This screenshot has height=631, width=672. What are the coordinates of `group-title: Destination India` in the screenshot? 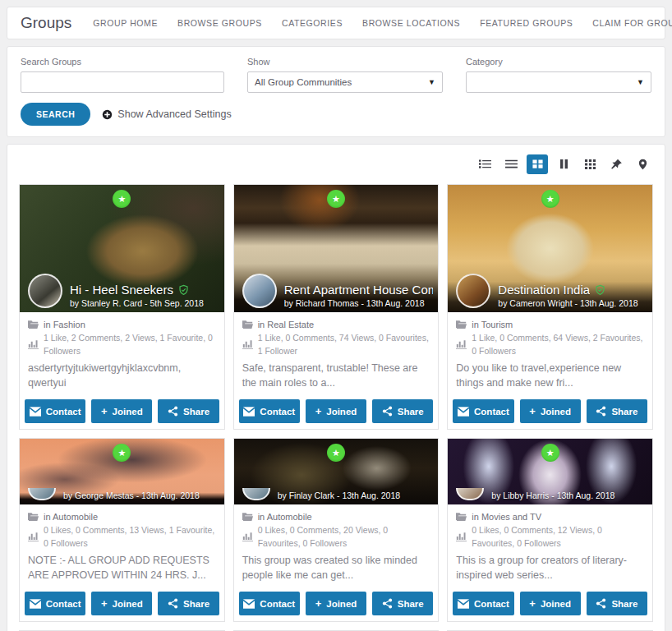 It's located at (544, 289).